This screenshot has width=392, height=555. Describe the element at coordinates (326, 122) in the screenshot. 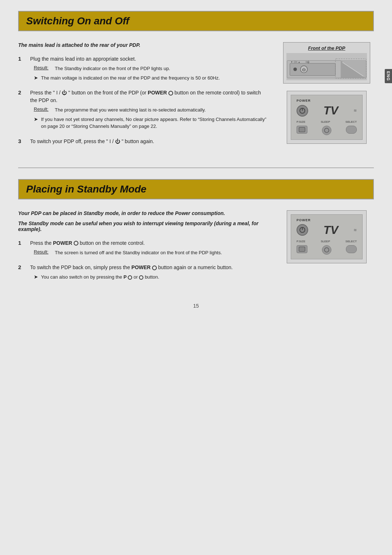

I see `sleep-label-1: SLEEP` at that location.